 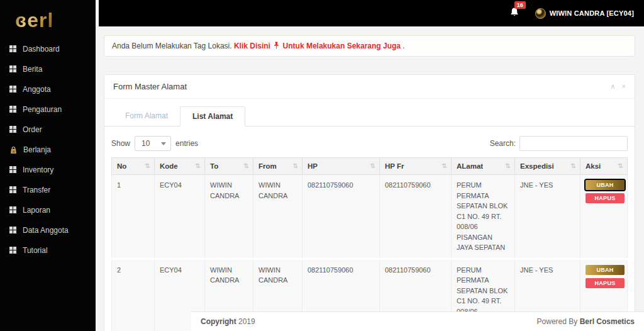 I want to click on entries-label: entries, so click(x=187, y=143).